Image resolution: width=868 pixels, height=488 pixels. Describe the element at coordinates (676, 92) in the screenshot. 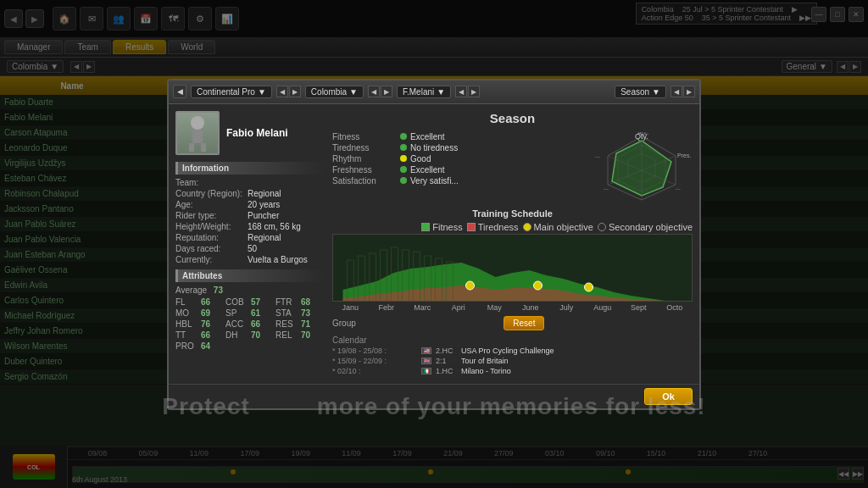

I see `modal-view-prev: ◀` at that location.